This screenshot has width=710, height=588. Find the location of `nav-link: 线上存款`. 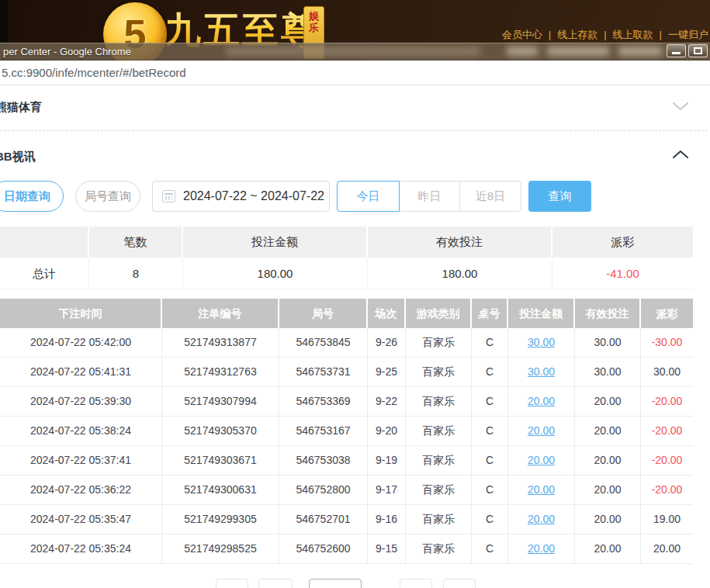

nav-link: 线上存款 is located at coordinates (577, 34).